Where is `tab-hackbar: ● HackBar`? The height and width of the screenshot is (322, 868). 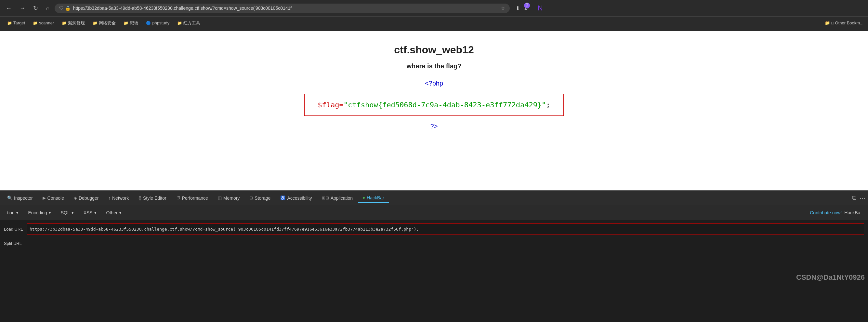 tab-hackbar: ● HackBar is located at coordinates (373, 198).